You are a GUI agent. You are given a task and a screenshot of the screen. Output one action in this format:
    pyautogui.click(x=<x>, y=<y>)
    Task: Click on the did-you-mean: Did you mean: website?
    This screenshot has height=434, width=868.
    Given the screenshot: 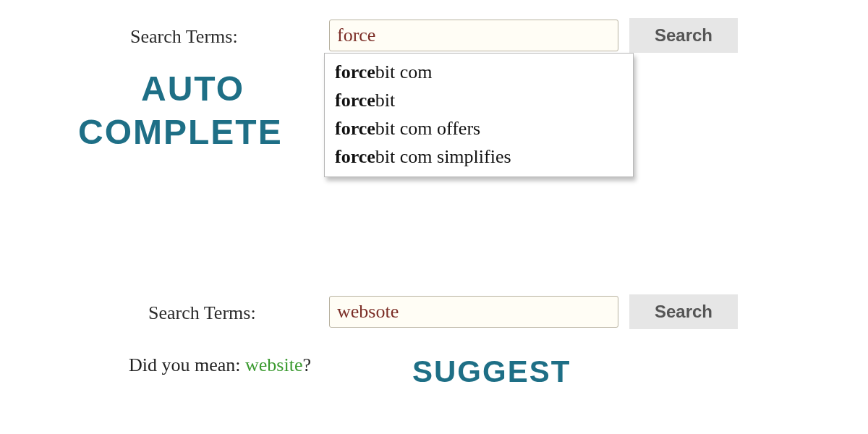 What is the action you would take?
    pyautogui.click(x=220, y=365)
    